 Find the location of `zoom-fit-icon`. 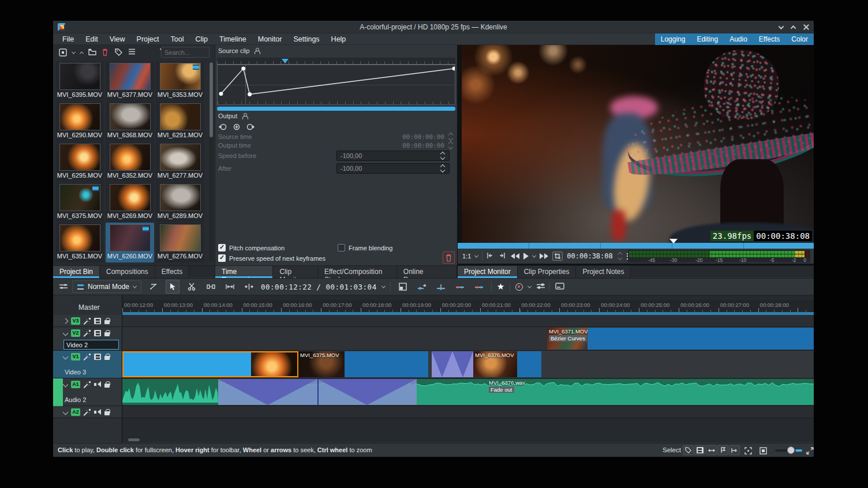

zoom-fit-icon is located at coordinates (748, 451).